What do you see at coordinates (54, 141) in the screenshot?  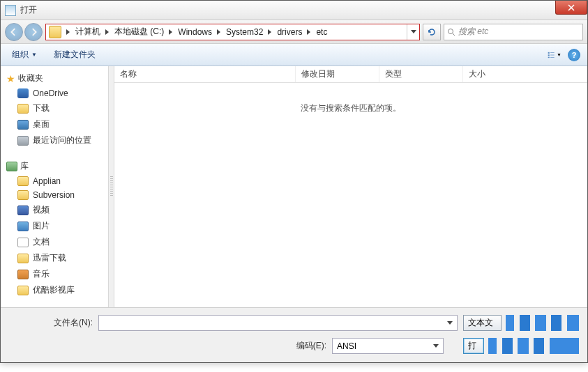 I see `sidebar-item-recent: 最近访问的位置` at bounding box center [54, 141].